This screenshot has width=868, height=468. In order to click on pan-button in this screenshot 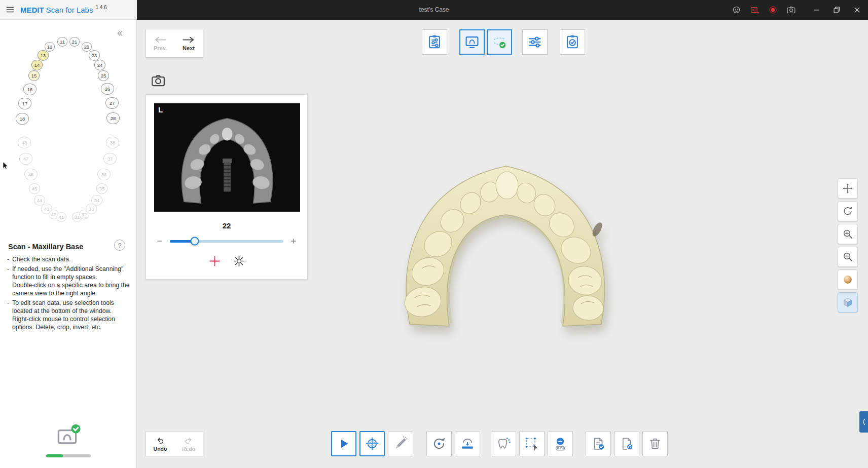, I will do `click(848, 188)`.